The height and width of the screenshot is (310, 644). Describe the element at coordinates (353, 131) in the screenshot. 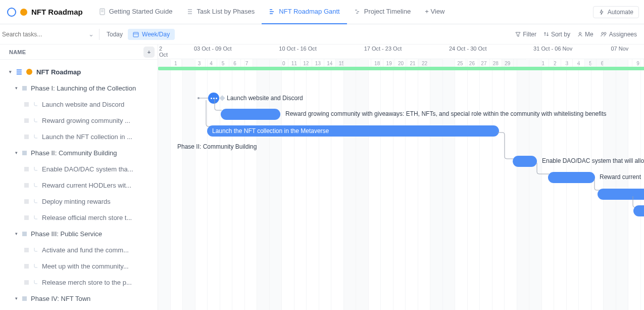

I see `gantt-bar: Launch the NFT collection in the Metaver…` at that location.